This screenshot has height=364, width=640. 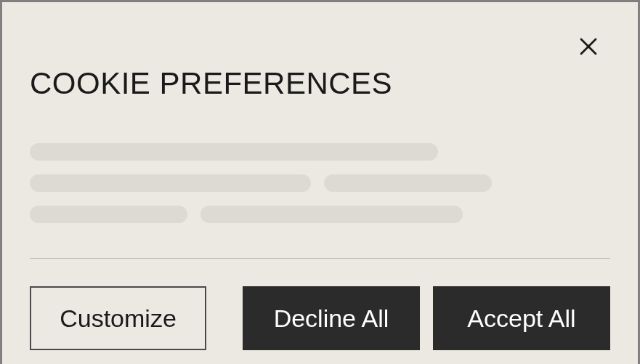 What do you see at coordinates (588, 47) in the screenshot?
I see `close-button` at bounding box center [588, 47].